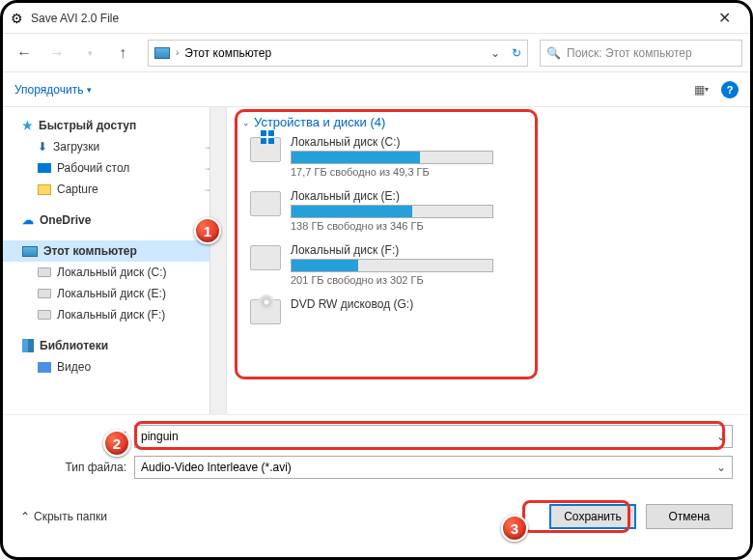 This screenshot has width=753, height=560. Describe the element at coordinates (376, 90) in the screenshot. I see `toolbar: Упорядочить ▾ ▦ ▾ ?` at that location.